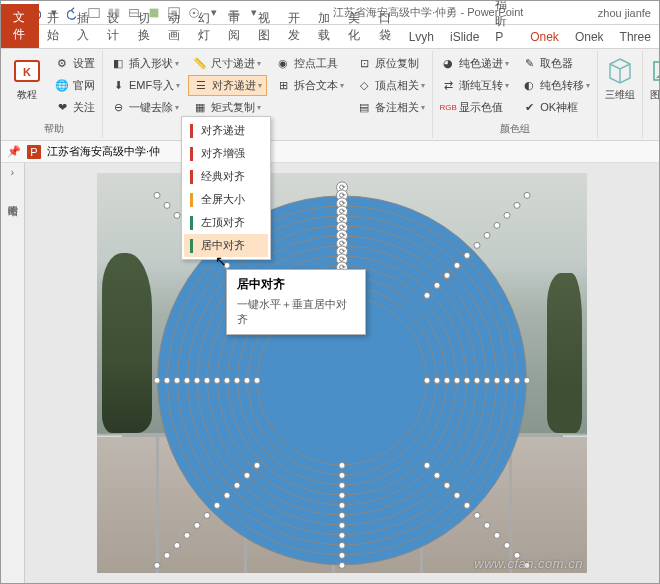 This screenshot has width=660, height=584. What do you see at coordinates (145, 64) in the screenshot?
I see `insert-shape-button: ◧插入形状▾` at bounding box center [145, 64].